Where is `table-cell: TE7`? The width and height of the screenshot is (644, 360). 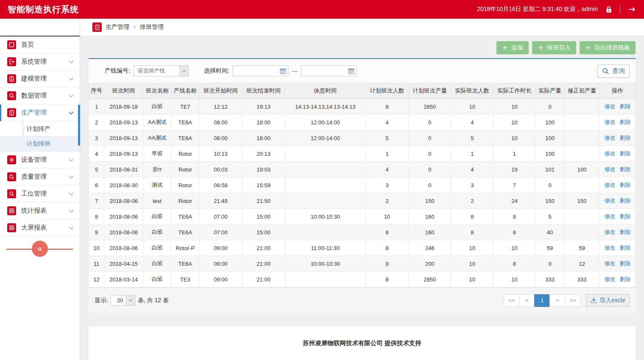
table-cell: TE7 is located at coordinates (185, 107).